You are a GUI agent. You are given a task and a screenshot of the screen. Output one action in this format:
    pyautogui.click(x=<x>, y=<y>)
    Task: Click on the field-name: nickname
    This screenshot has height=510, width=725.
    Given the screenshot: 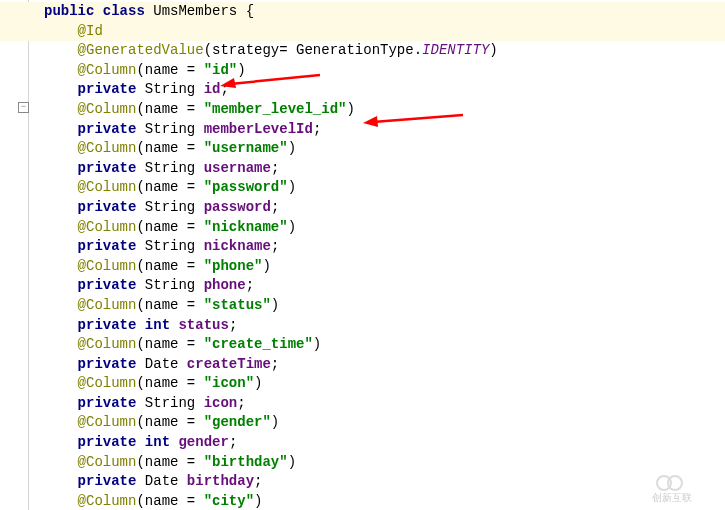 What is the action you would take?
    pyautogui.click(x=238, y=246)
    